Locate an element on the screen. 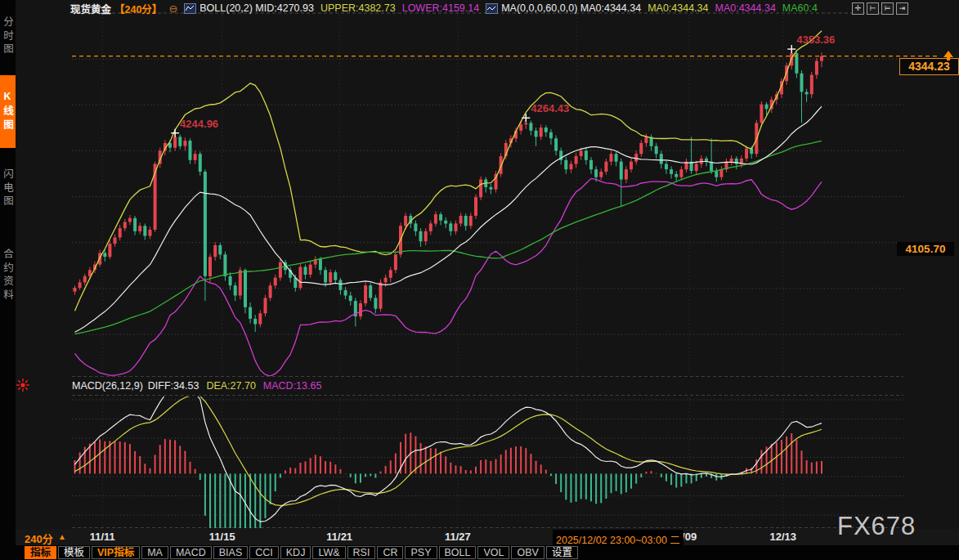 The width and height of the screenshot is (959, 560). x-axis-row: 240分 ▲ 2025/12/02 23:00~03:00 二 11/1111/… is located at coordinates (487, 537).